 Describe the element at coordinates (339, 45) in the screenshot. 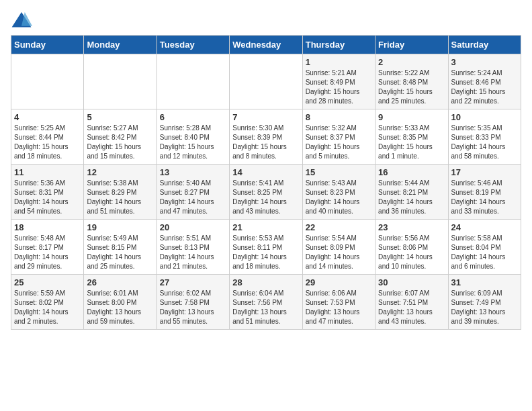

I see `header-thursday: Thursday` at that location.